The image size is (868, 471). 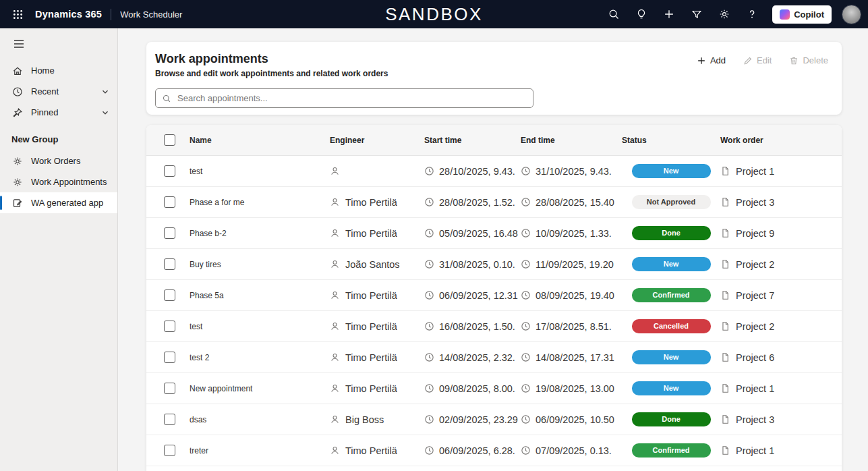 What do you see at coordinates (260, 389) in the screenshot?
I see `cell-name: New appointment` at bounding box center [260, 389].